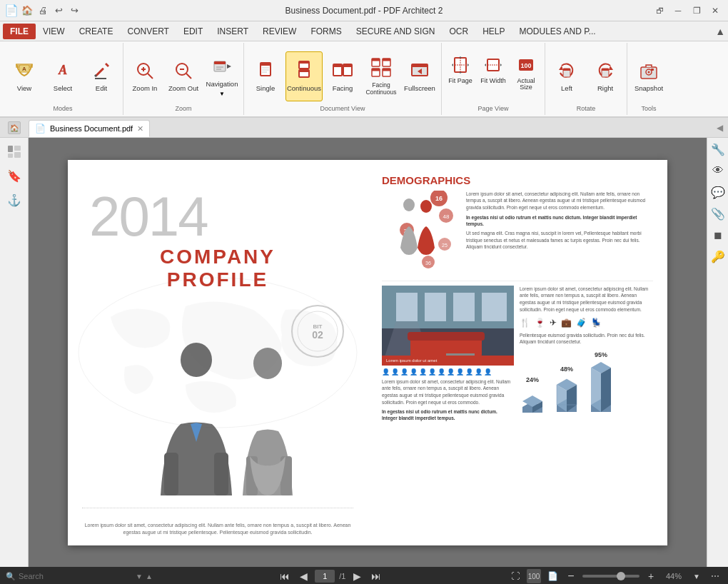  Describe the element at coordinates (303, 576) in the screenshot. I see `prev-page-button: ◀` at that location.